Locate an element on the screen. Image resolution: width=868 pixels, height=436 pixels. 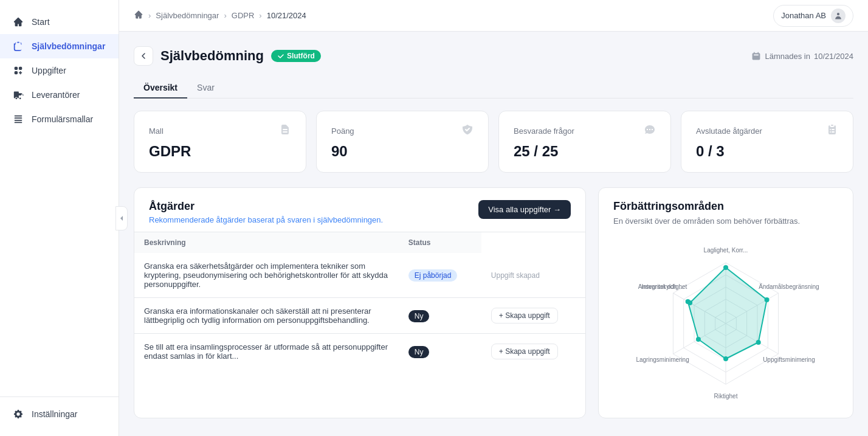
breadcrumb-sep-1: › is located at coordinates (150, 16).